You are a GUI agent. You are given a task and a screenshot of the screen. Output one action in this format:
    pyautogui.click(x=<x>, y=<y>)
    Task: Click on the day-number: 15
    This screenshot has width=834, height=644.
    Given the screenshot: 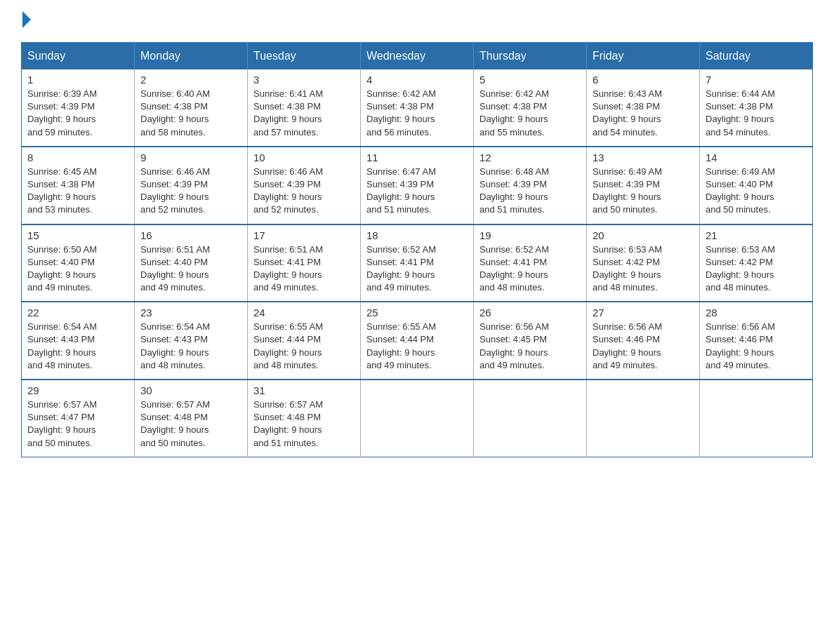 What is the action you would take?
    pyautogui.click(x=78, y=236)
    